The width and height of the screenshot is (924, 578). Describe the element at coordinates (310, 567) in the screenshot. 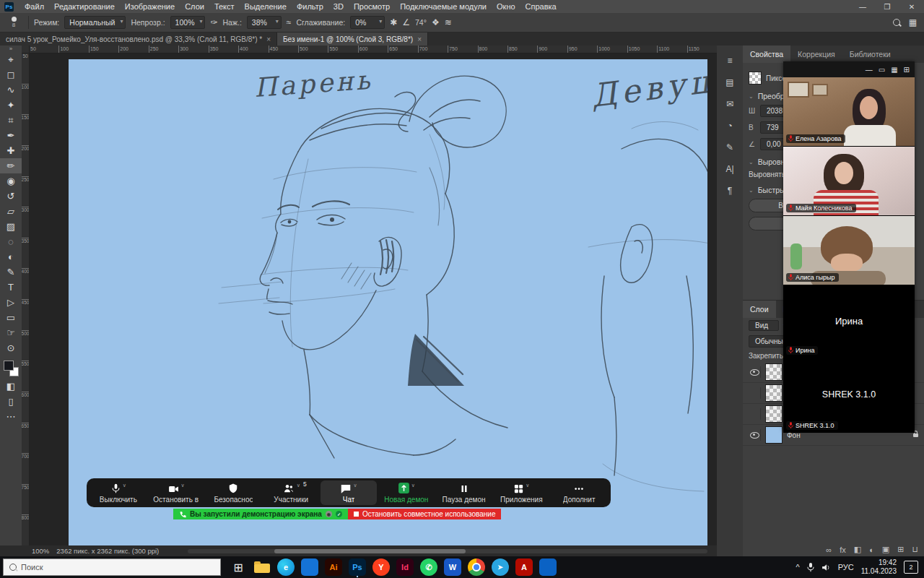

I see `app-blue-icon` at that location.